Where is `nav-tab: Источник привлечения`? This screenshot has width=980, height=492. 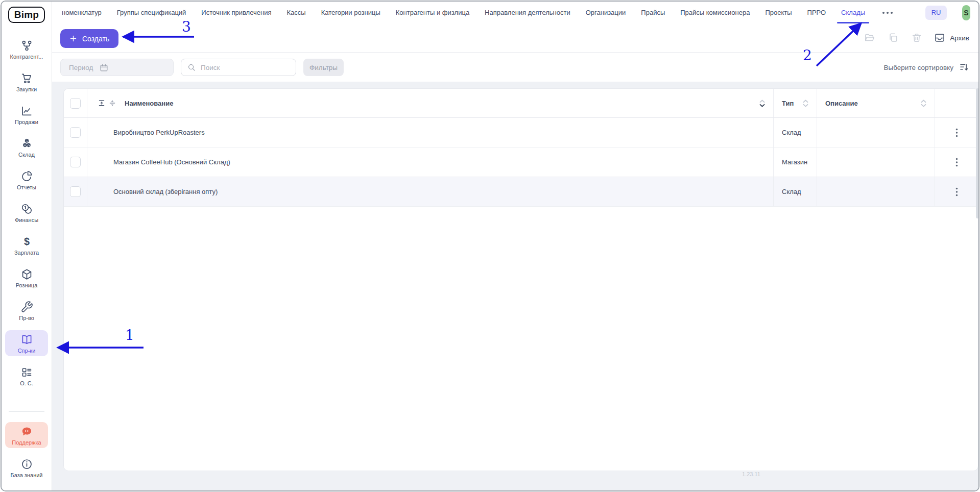
nav-tab: Источник привлечения is located at coordinates (236, 12).